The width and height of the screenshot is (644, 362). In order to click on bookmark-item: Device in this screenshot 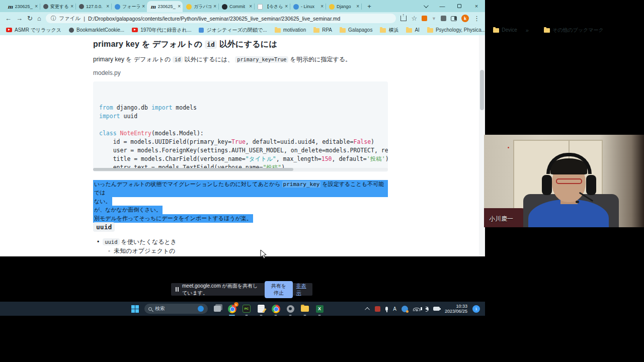, I will do `click(505, 30)`.